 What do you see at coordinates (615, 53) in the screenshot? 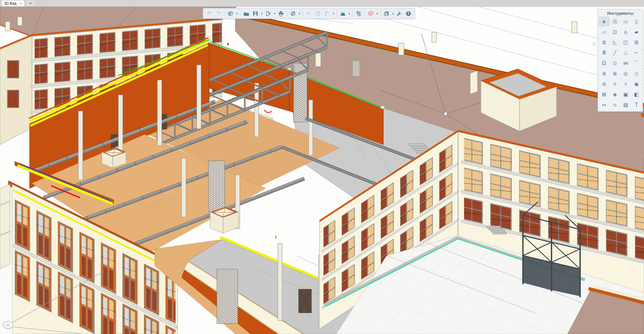
I see `tool-model-line: ╱` at bounding box center [615, 53].